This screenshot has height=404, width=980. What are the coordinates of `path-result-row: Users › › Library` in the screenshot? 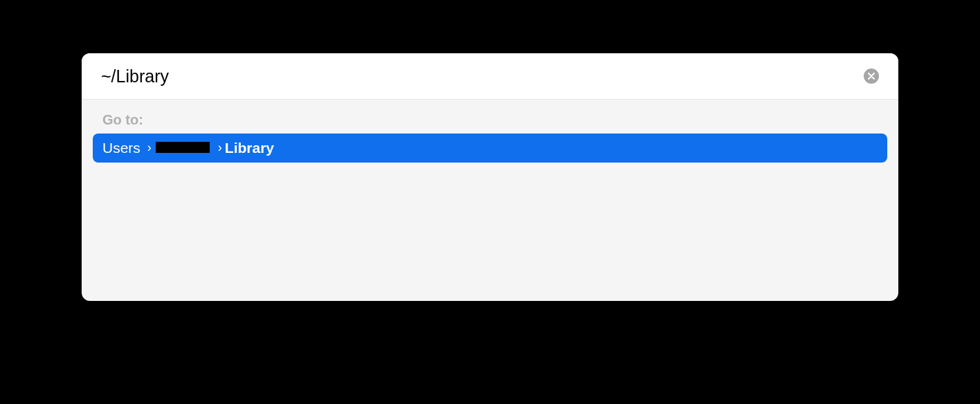 It's located at (490, 148).